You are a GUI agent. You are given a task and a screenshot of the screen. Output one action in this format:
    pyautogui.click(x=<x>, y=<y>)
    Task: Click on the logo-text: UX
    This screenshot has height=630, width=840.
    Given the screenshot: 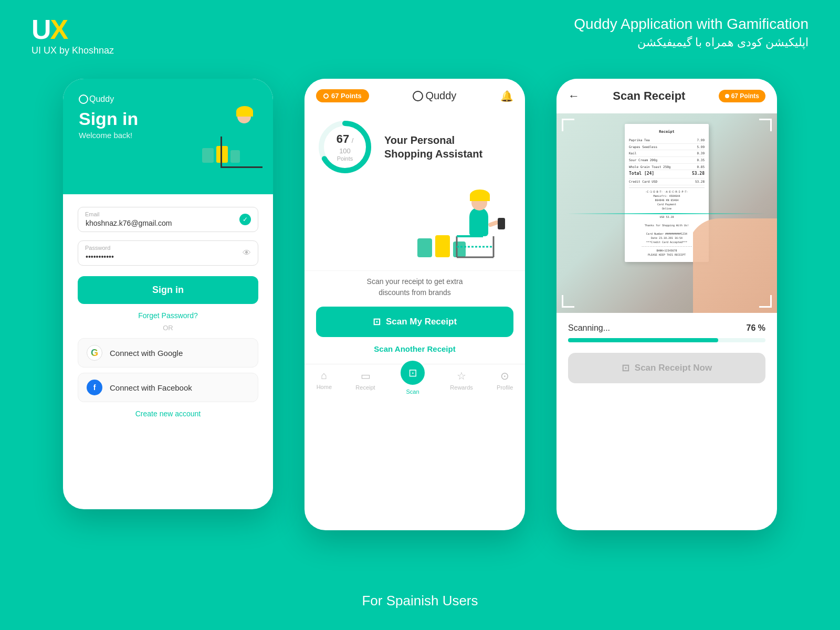 What is the action you would take?
    pyautogui.click(x=72, y=29)
    